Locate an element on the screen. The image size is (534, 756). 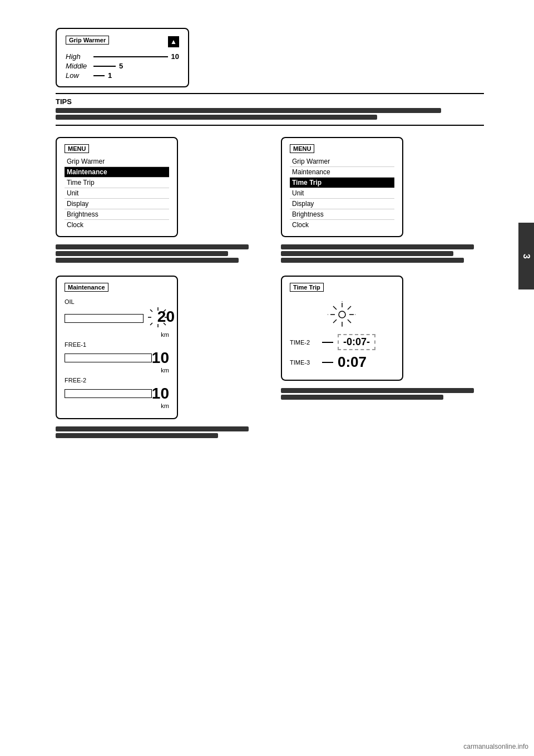
maint-oil-bar is located at coordinates (104, 318).